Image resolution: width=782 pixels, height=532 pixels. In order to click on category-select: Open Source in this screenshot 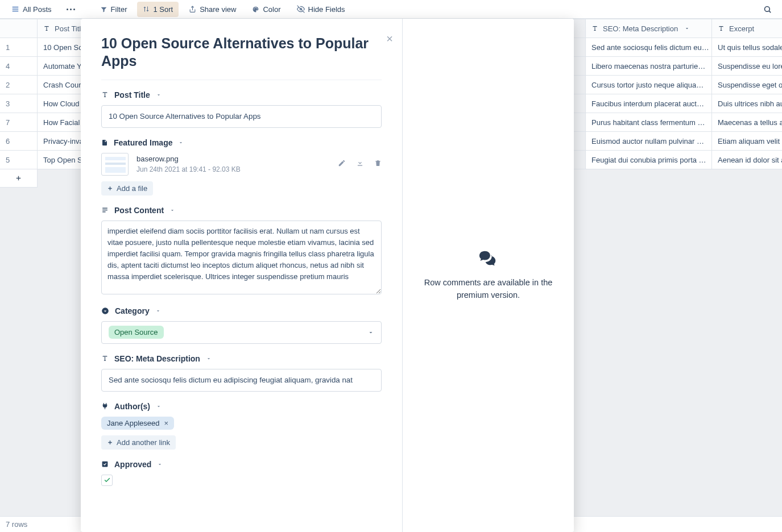, I will do `click(241, 332)`.